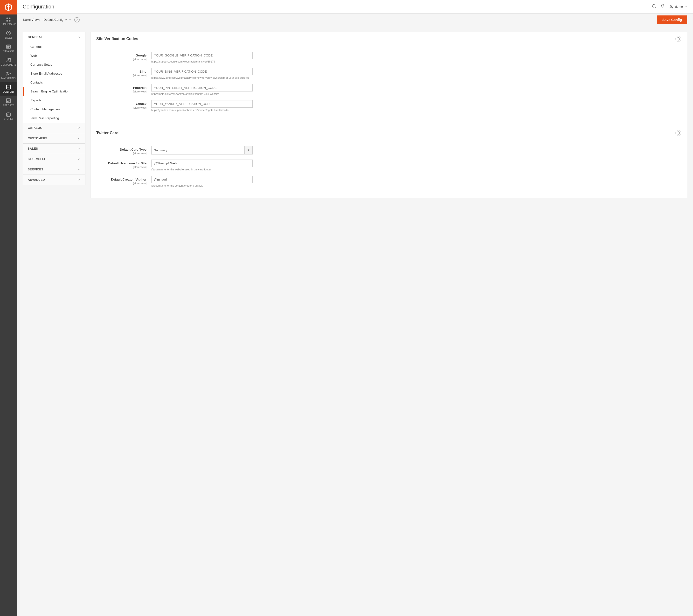 The width and height of the screenshot is (693, 616). Describe the element at coordinates (8, 308) in the screenshot. I see `sidebar: DASHBOARD SALES CATALOG CUSTOMERS MARKET…` at that location.